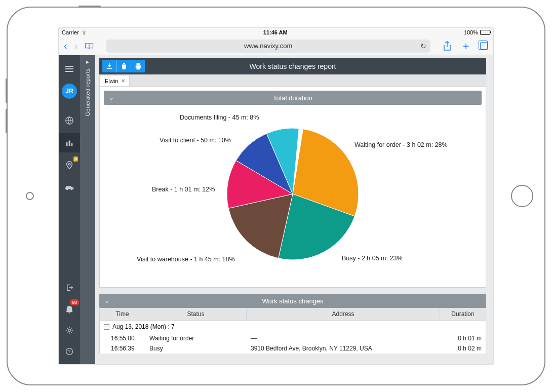 This screenshot has width=552, height=392. Describe the element at coordinates (447, 46) in the screenshot. I see `share-icon` at that location.